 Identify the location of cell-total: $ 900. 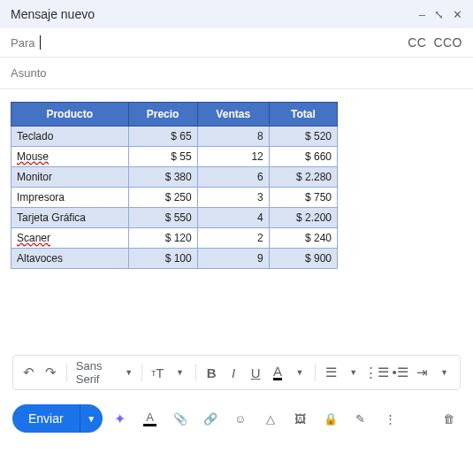
(302, 258).